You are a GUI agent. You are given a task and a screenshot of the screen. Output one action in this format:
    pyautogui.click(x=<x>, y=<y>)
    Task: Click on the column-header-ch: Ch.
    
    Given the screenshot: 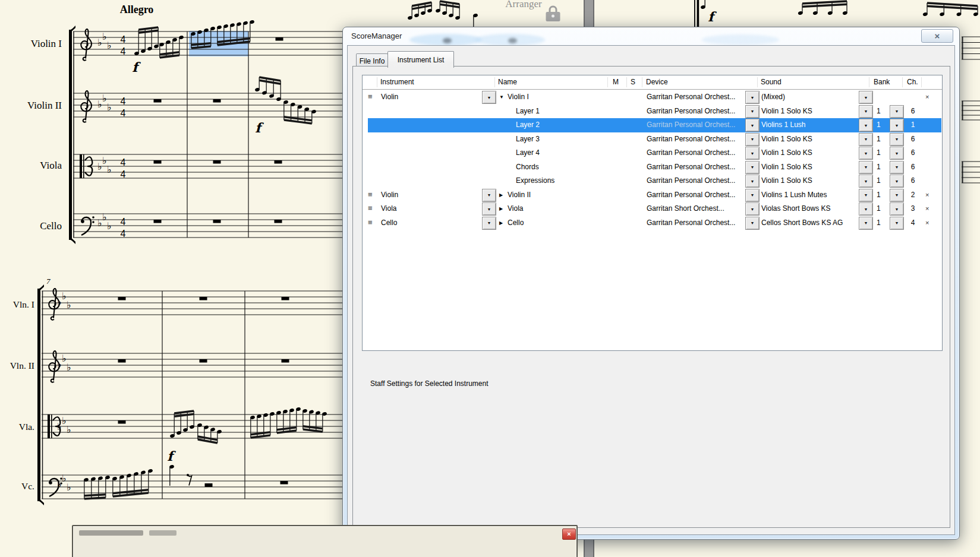 What is the action you would take?
    pyautogui.click(x=913, y=82)
    